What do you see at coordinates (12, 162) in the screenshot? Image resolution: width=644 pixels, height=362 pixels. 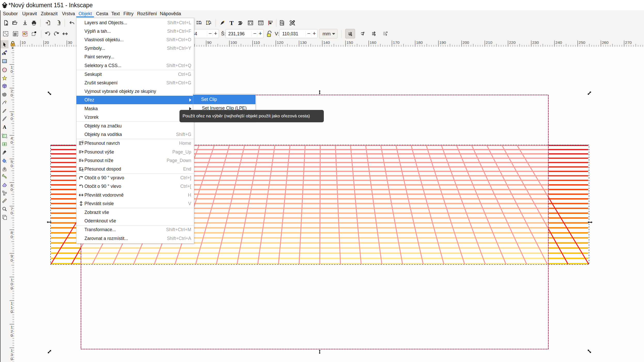 I see `svg-text: 5` at bounding box center [12, 162].